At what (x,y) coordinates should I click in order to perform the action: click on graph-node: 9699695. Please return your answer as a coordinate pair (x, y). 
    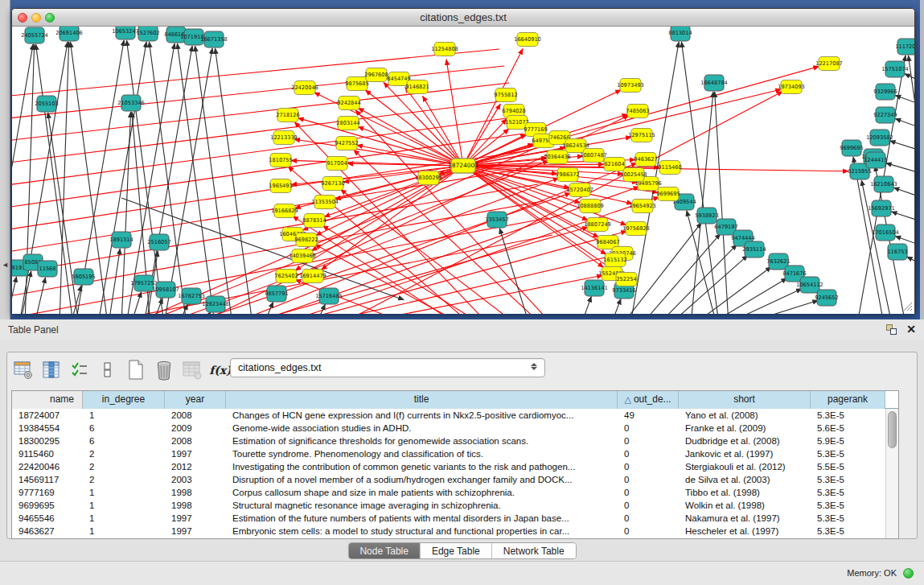
    Looking at the image, I should click on (851, 148).